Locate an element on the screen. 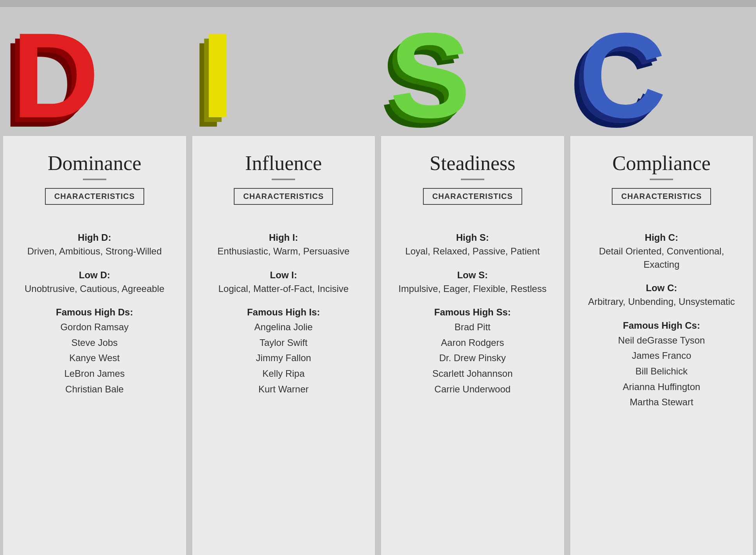 This screenshot has height=555, width=756. famous-person: Jimmy Fallon is located at coordinates (284, 358).